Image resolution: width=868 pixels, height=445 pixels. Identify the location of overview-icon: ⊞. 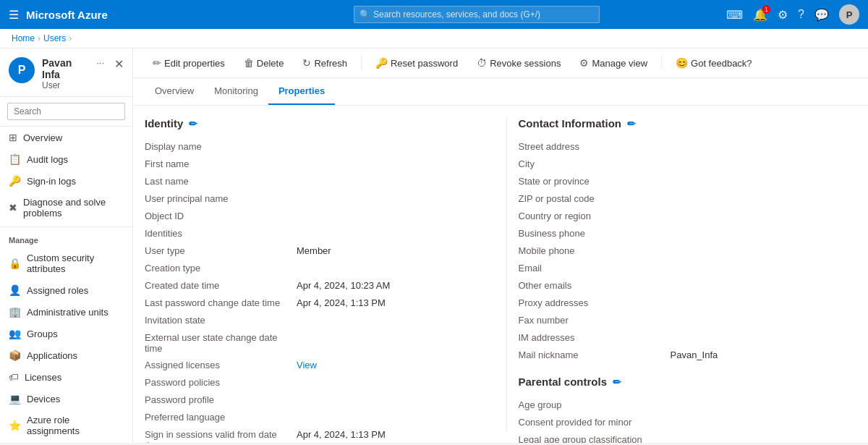
(13, 137).